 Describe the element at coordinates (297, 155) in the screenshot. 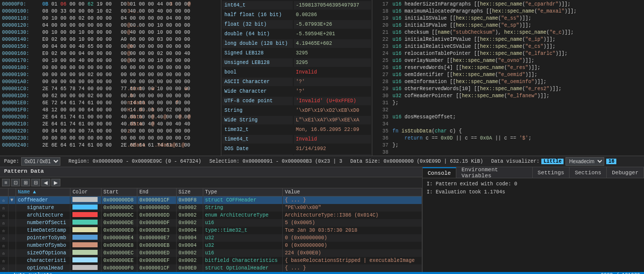

I see `info-row: DOS Time 03:14:62` at that location.